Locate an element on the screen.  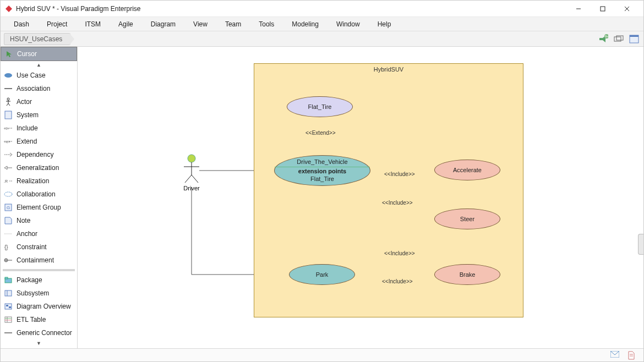
panel-icon is located at coordinates (634, 39).